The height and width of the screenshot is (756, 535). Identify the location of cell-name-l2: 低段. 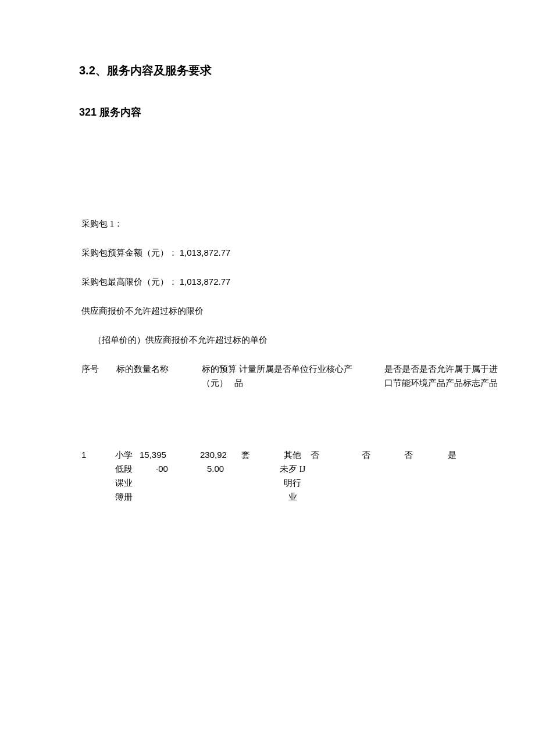
(127, 469).